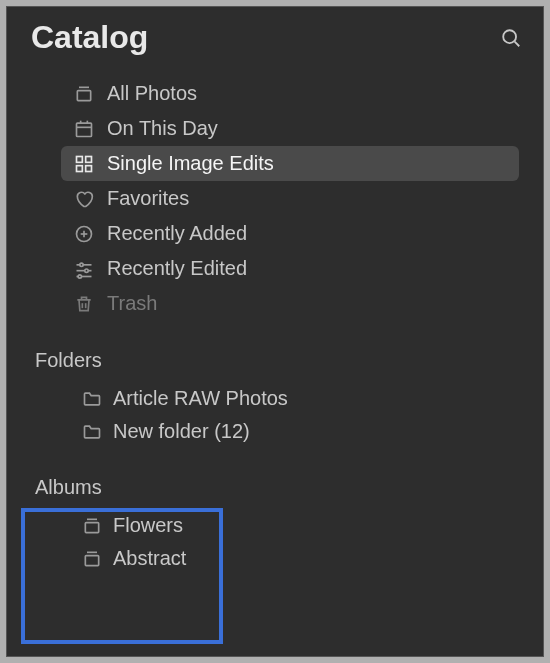 The height and width of the screenshot is (663, 550). I want to click on album-item: Abstract, so click(294, 558).